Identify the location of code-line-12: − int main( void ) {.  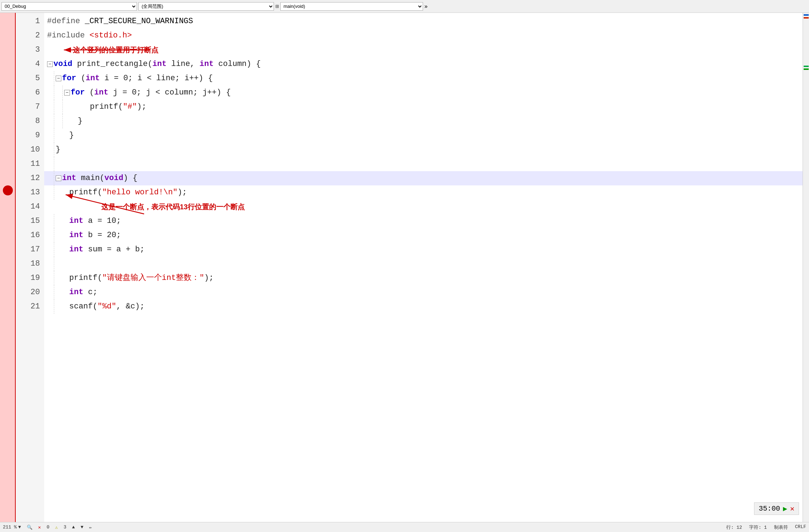
(423, 178).